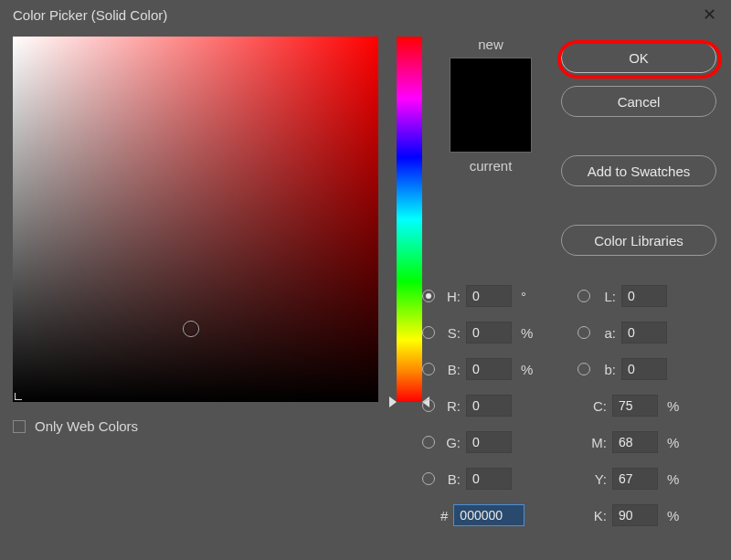 Image resolution: width=731 pixels, height=560 pixels. I want to click on input-h, so click(489, 296).